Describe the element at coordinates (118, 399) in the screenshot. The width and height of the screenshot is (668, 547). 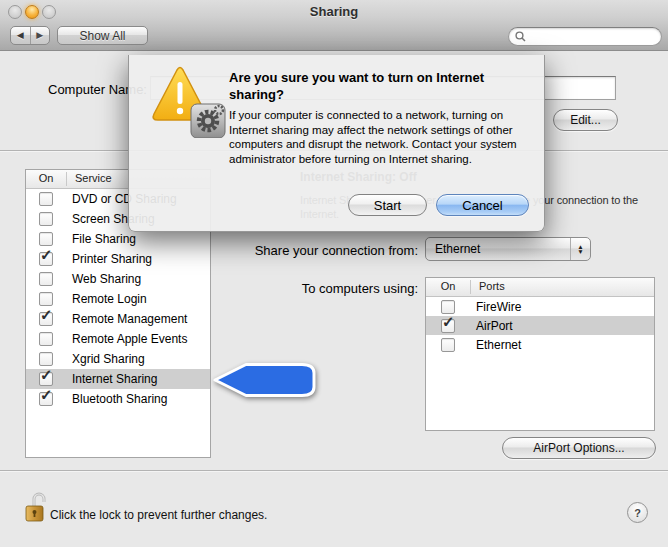
I see `service-row: ✓Bluetooth Sharing` at that location.